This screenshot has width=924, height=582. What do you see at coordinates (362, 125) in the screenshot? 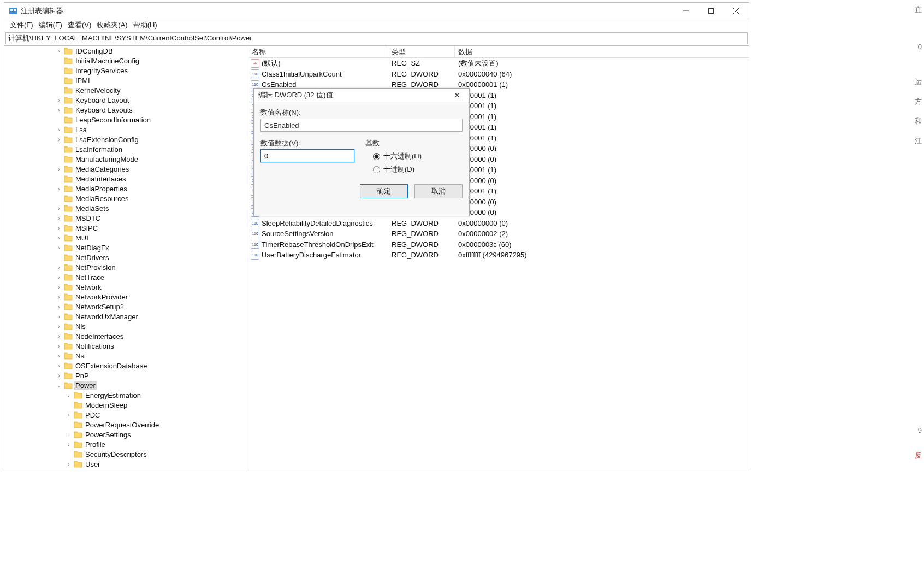
I see `value-name-input` at bounding box center [362, 125].